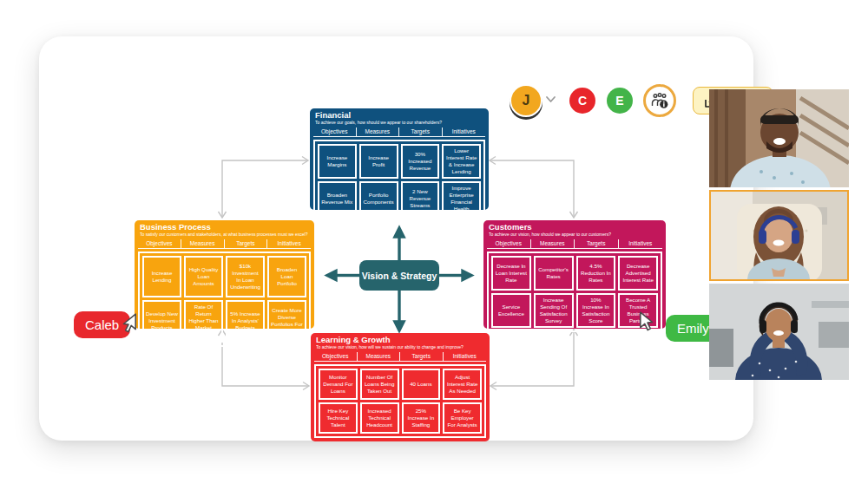  I want to click on section-subtitle: To achieve our vision, how will we susta…, so click(400, 347).